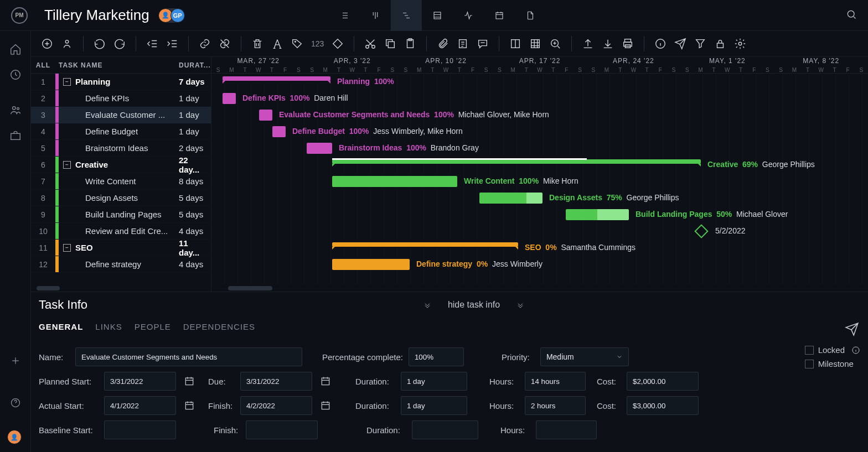 This screenshot has width=868, height=452. I want to click on priority-select: Medium, so click(585, 357).